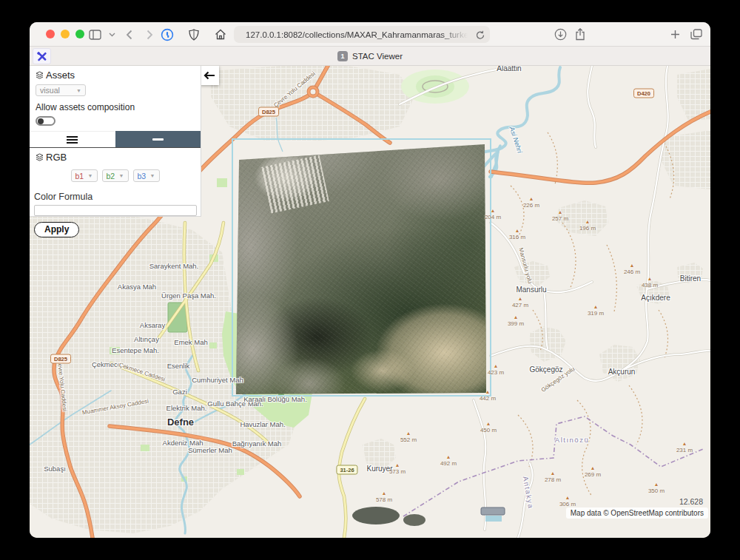 This screenshot has height=560, width=740. Describe the element at coordinates (158, 139) in the screenshot. I see `minus-icon` at that location.